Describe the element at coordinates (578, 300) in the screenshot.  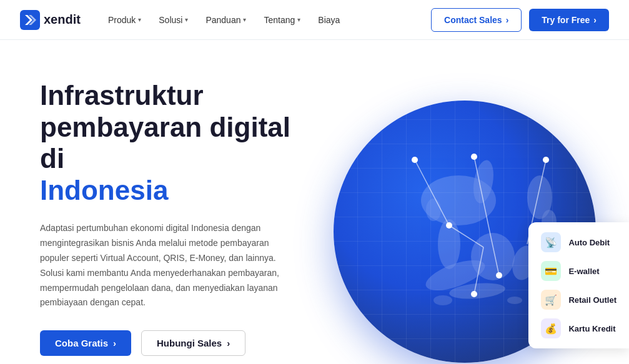
I see `feature-retail-outlet: 🛒 Retail Outlet` at that location.